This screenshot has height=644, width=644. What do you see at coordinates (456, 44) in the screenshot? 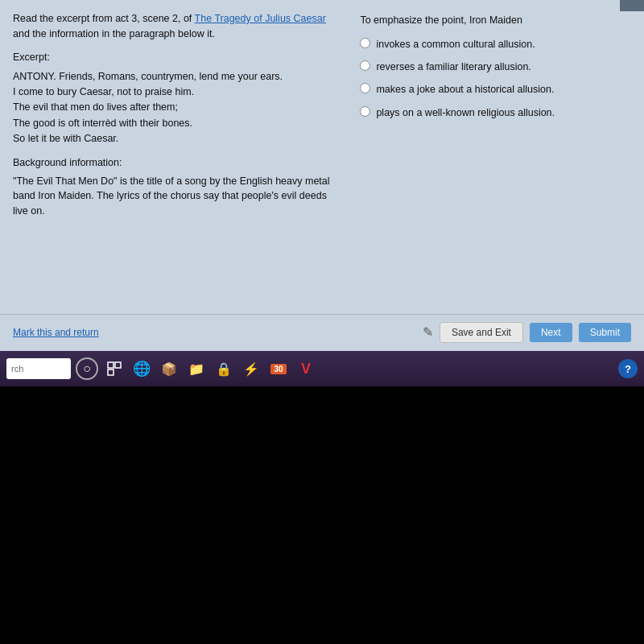
I see `option-label-1: invokes a common cultural allusion.` at bounding box center [456, 44].